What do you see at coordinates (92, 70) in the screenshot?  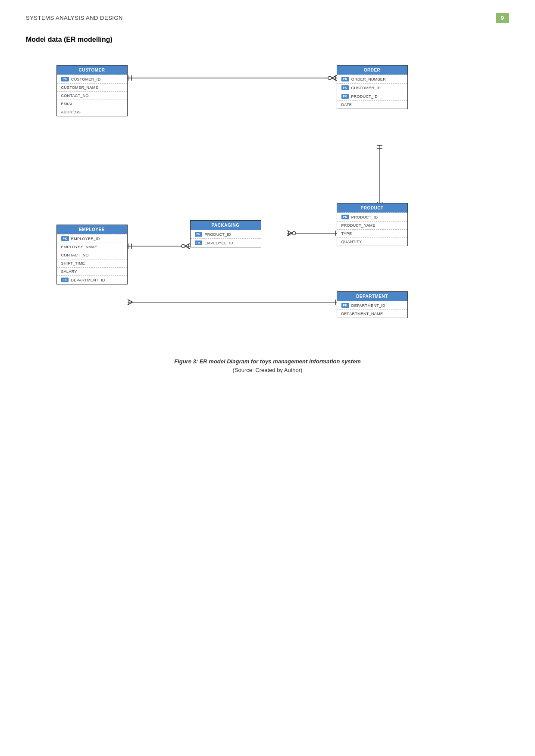 I see `customer-header: CUSTOMER` at bounding box center [92, 70].